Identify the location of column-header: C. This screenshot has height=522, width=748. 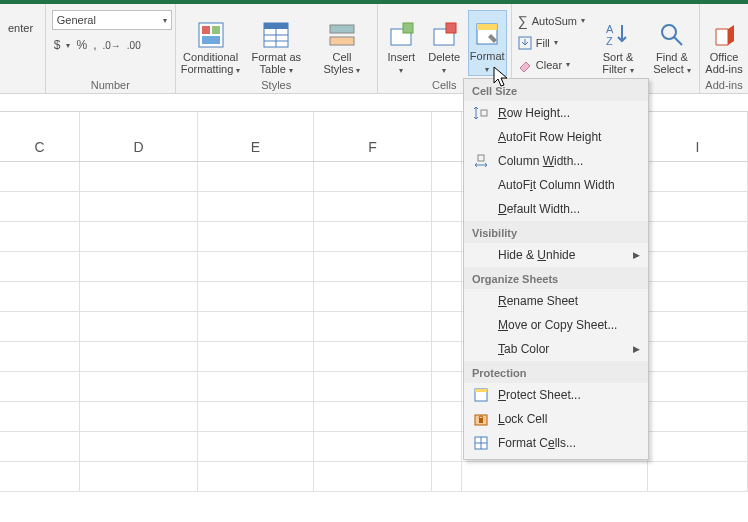
(40, 136).